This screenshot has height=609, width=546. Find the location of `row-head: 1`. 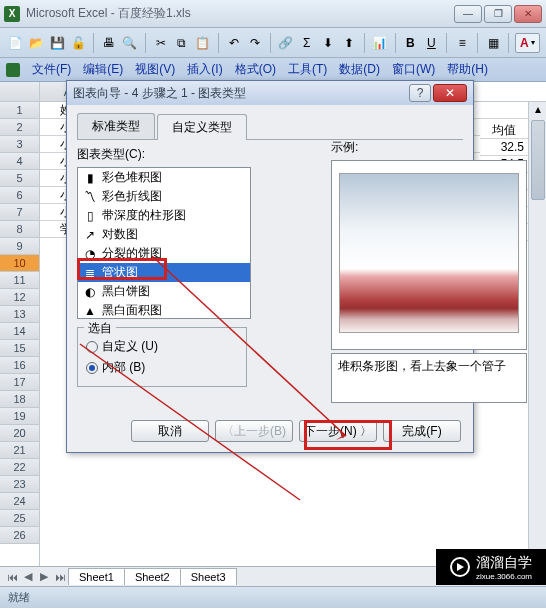

row-head: 1 is located at coordinates (20, 110).